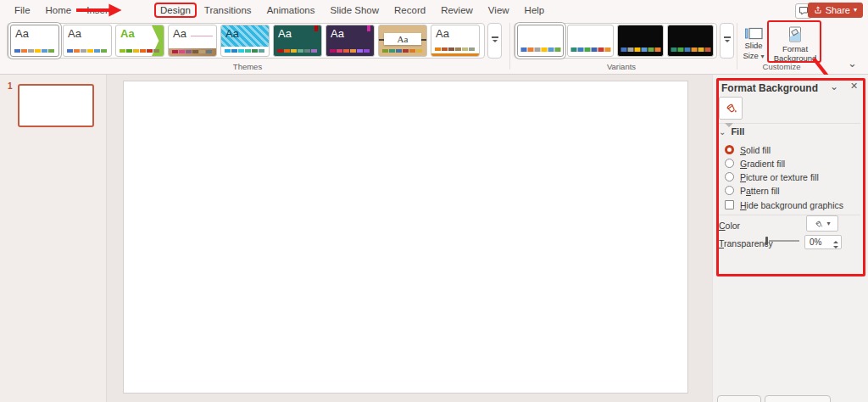  Describe the element at coordinates (495, 41) in the screenshot. I see `themes-gallery-more-button` at that location.